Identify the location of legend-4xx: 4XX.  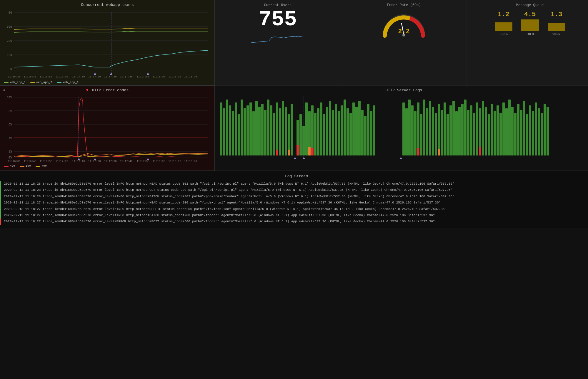
(25, 167).